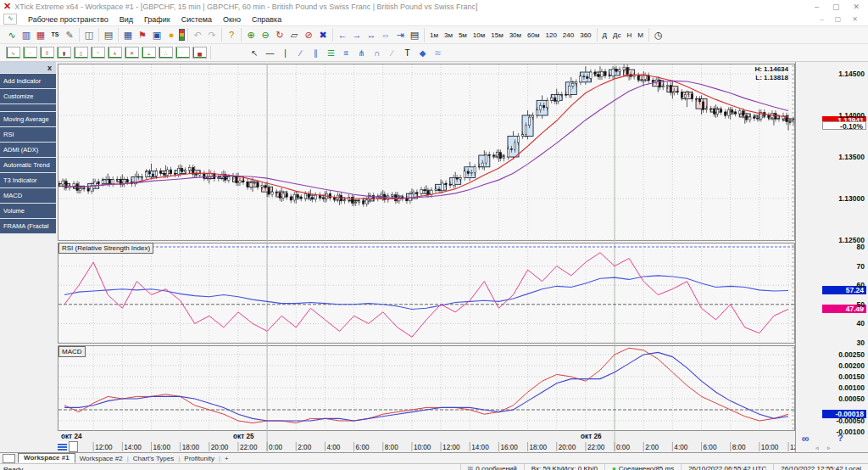 This screenshot has height=470, width=868. I want to click on refresh-icon: ↻, so click(280, 35).